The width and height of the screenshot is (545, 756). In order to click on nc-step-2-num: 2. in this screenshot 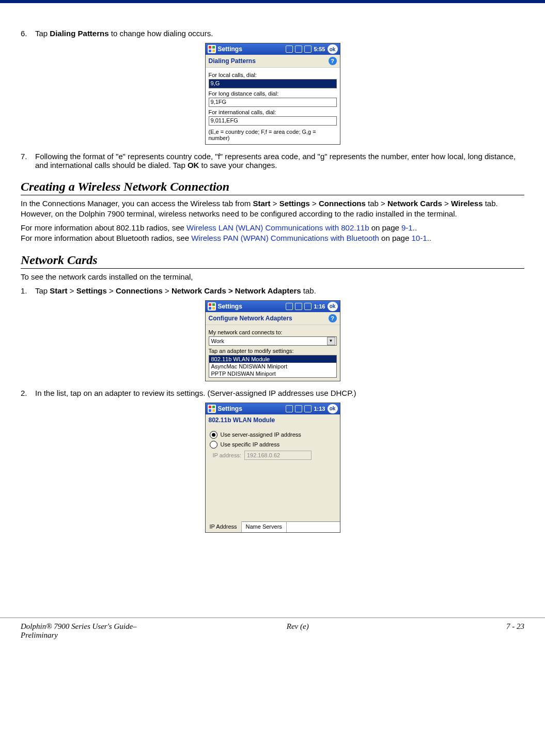, I will do `click(28, 393)`.